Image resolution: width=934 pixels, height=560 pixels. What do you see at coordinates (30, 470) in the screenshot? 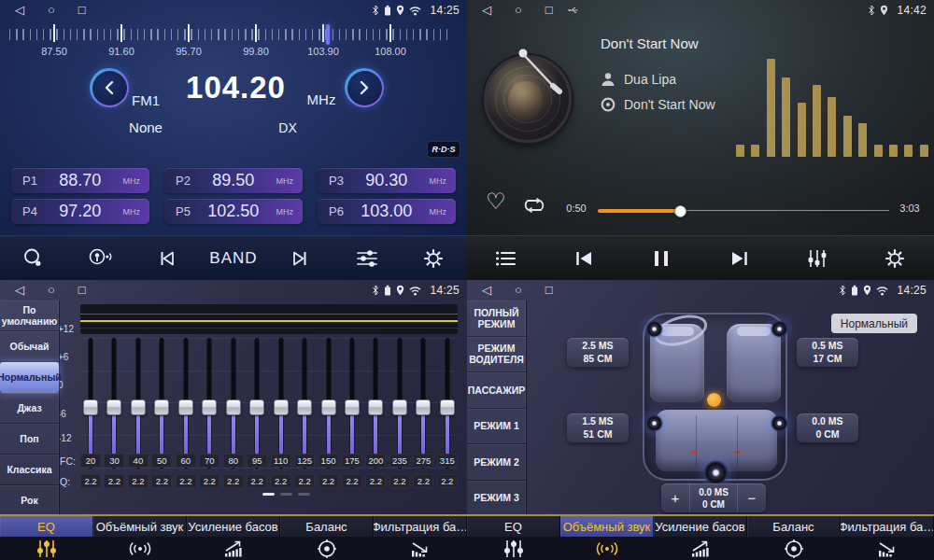
I see `eq-preset-item: Классика` at bounding box center [30, 470].